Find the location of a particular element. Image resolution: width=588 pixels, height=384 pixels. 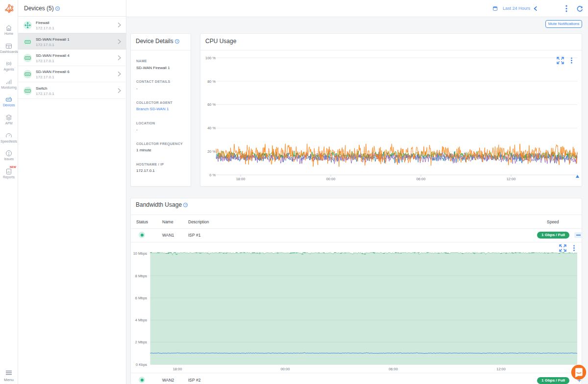

svg-text: 20 % is located at coordinates (212, 152).